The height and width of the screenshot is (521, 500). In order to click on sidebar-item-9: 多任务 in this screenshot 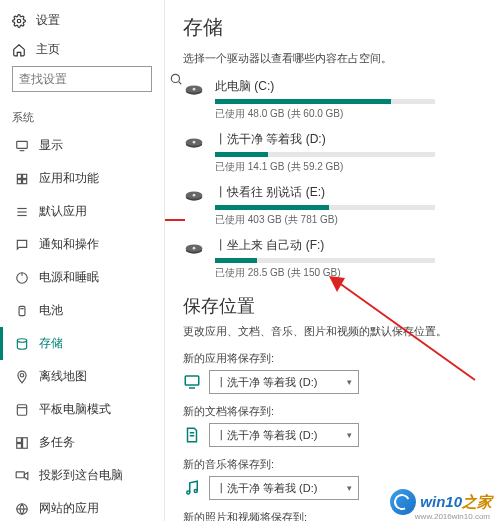, I will do `click(82, 442)`.